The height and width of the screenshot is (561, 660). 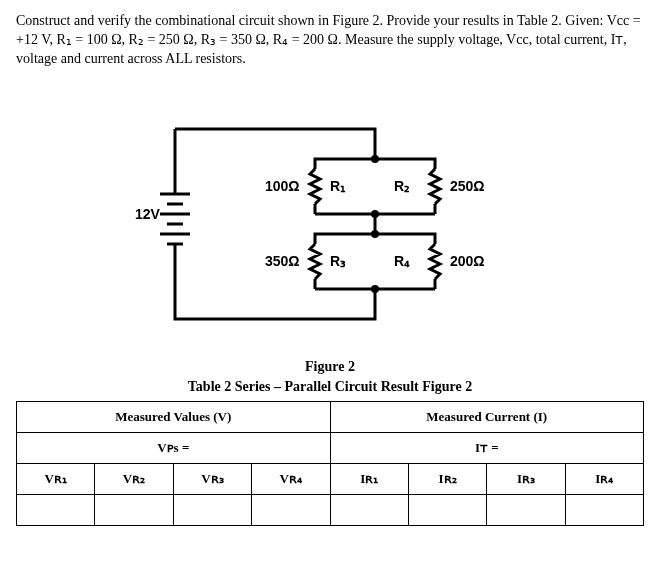 What do you see at coordinates (468, 186) in the screenshot?
I see `r2-value: 250Ω` at bounding box center [468, 186].